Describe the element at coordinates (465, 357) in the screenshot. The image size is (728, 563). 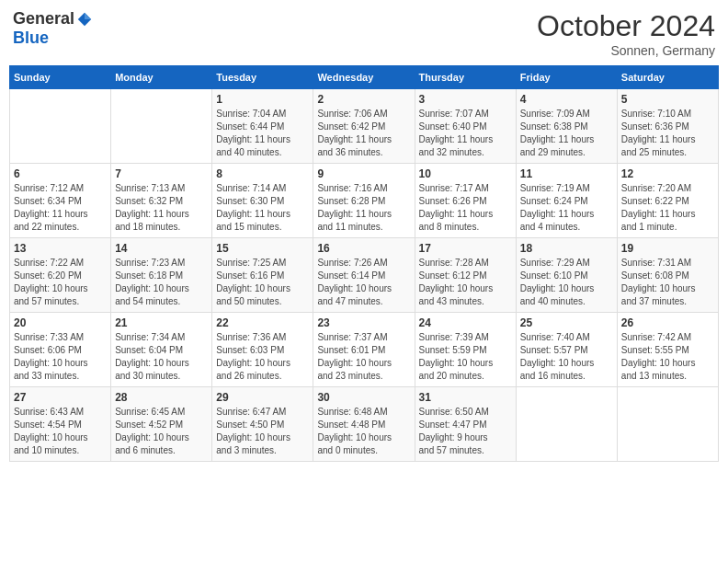
I see `day-info: Sunrise: 7:39 AM Sunset: 5:59 PM Dayligh…` at that location.